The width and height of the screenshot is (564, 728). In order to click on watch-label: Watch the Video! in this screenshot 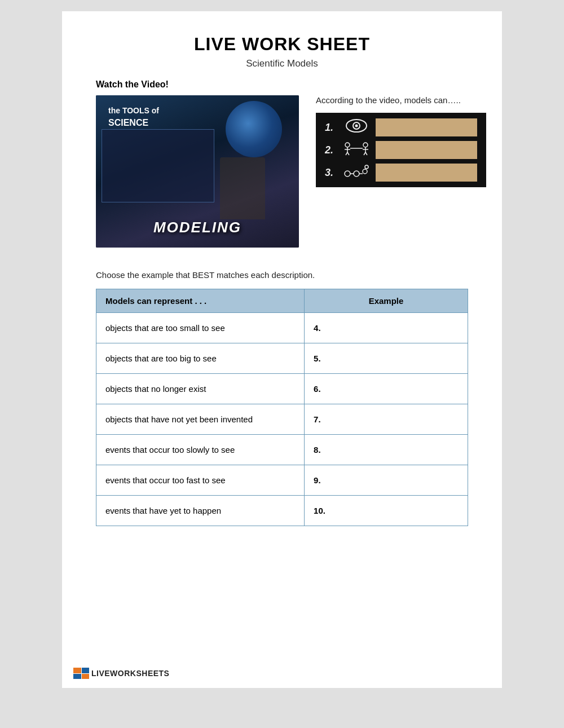, I will do `click(282, 85)`.